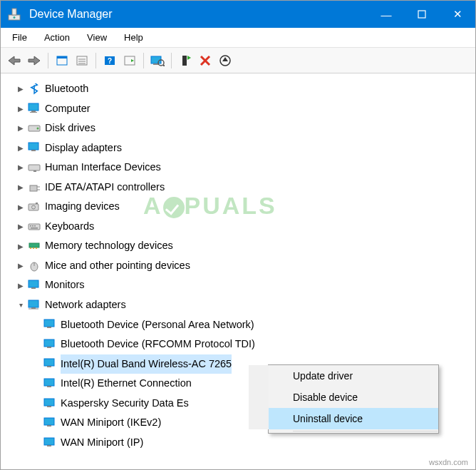 The height and width of the screenshot is (470, 476). Describe the element at coordinates (118, 266) in the screenshot. I see `tree-label: Mice and other pointing devices` at that location.